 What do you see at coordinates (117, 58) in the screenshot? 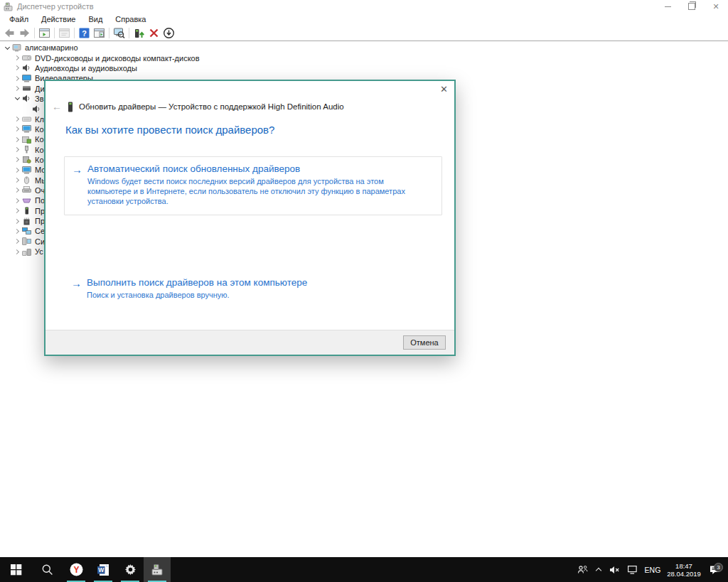
I see `tree-item-label: DVD-дисководы и дисководы компакт-дисков` at bounding box center [117, 58].